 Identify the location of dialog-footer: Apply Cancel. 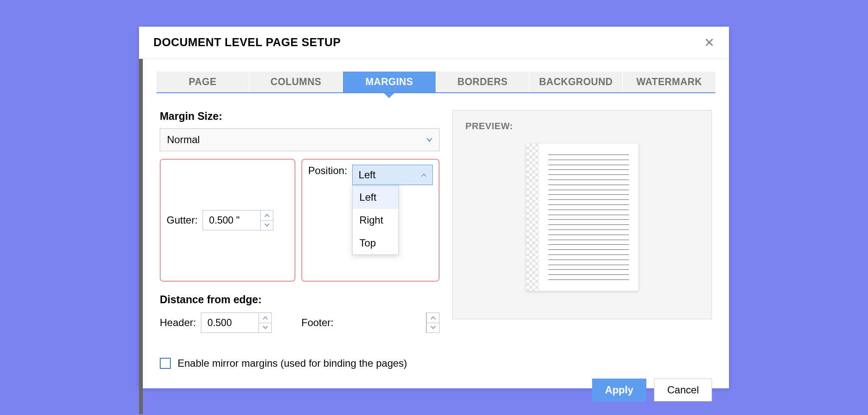
(436, 392).